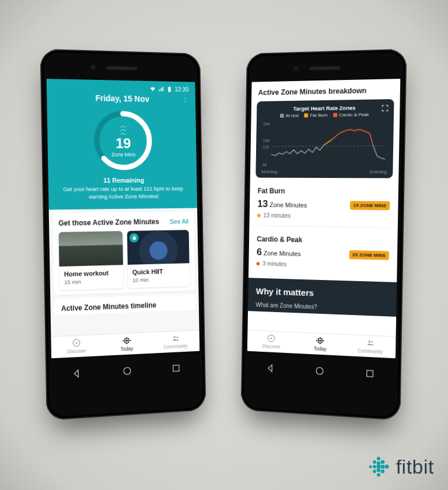 The width and height of the screenshot is (448, 490). Describe the element at coordinates (379, 467) in the screenshot. I see `fitbit-logo-icon` at that location.